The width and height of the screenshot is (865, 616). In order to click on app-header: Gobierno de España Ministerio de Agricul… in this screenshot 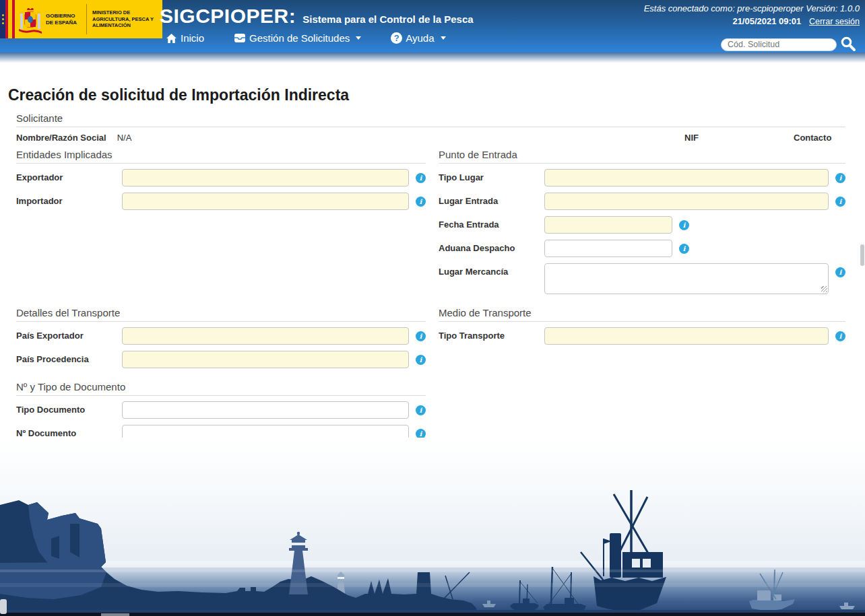, I will do `click(433, 26)`.